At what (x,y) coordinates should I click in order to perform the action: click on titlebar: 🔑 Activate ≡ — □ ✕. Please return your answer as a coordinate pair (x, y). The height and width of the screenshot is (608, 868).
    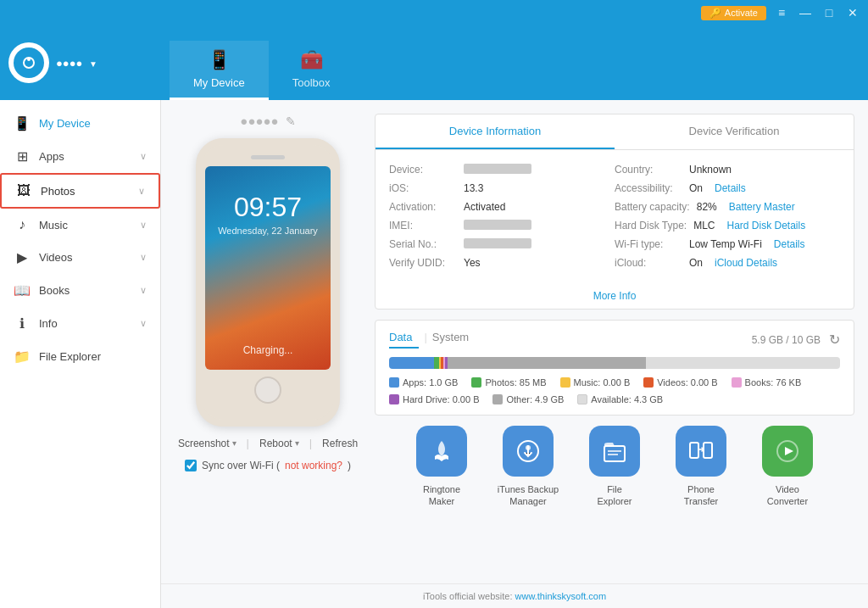
    Looking at the image, I should click on (434, 13).